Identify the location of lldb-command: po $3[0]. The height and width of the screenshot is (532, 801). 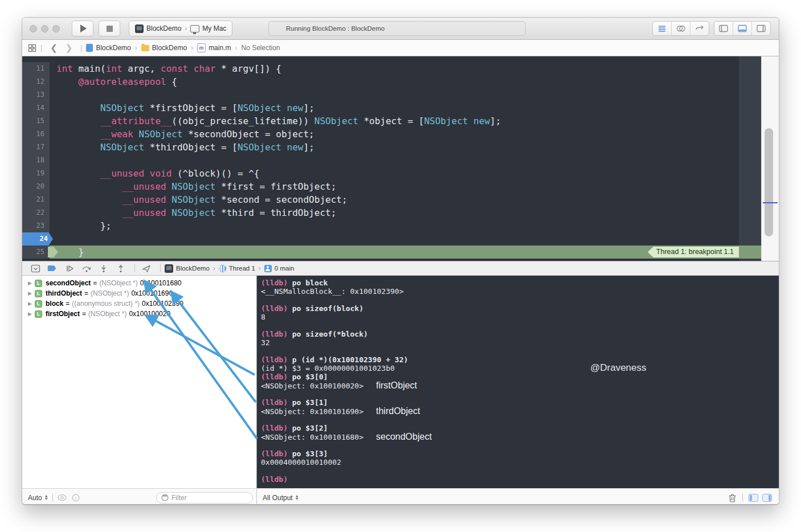
(308, 377).